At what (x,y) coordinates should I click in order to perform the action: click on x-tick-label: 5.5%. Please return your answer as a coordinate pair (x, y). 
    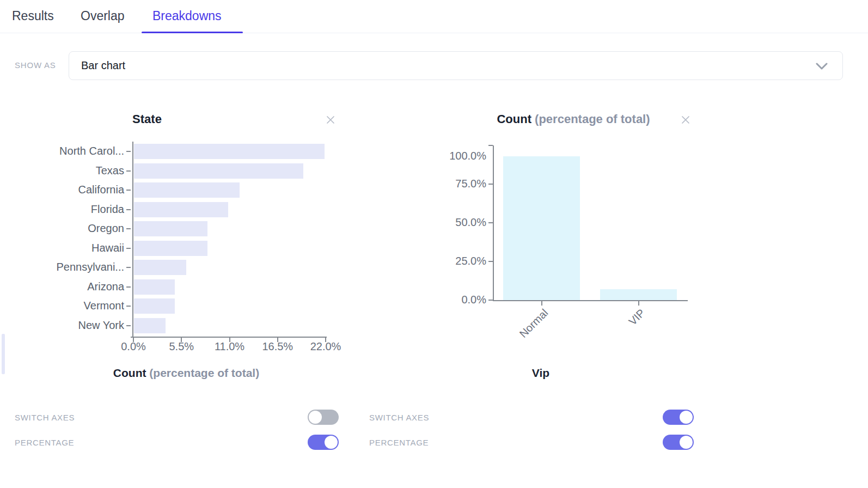
    Looking at the image, I should click on (181, 346).